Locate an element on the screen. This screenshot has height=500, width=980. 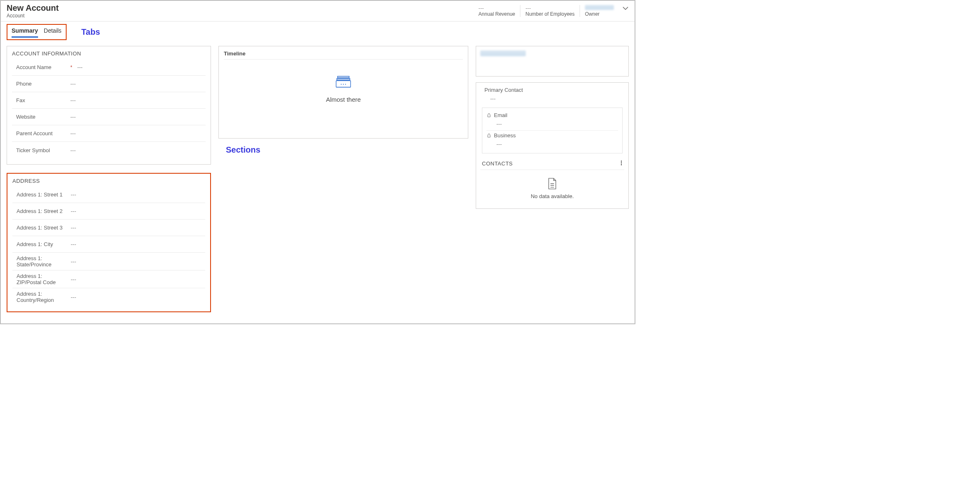
contacts-empty-message: No data available. is located at coordinates (552, 196).